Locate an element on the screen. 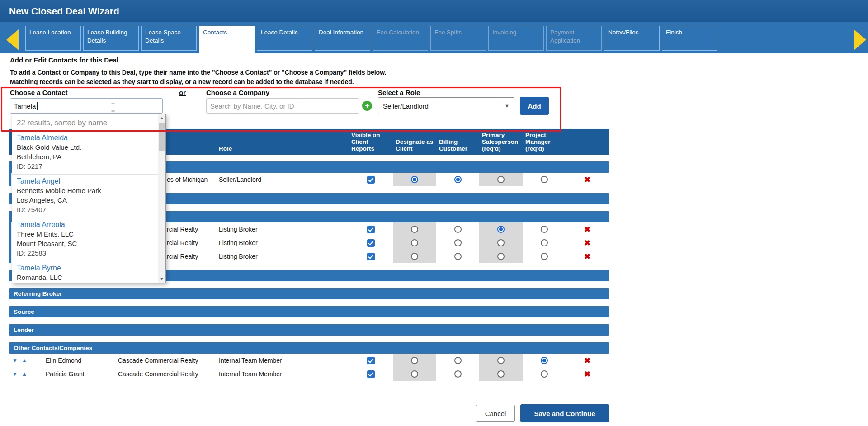  tab-fee-calculation: Fee Calculation is located at coordinates (401, 38).